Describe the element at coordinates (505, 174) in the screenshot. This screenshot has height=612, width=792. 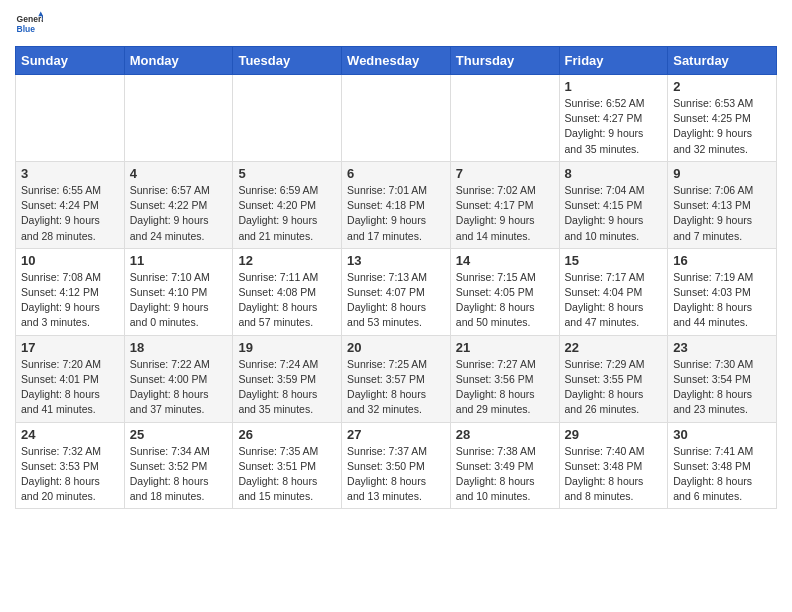
I see `day-number: 7` at that location.